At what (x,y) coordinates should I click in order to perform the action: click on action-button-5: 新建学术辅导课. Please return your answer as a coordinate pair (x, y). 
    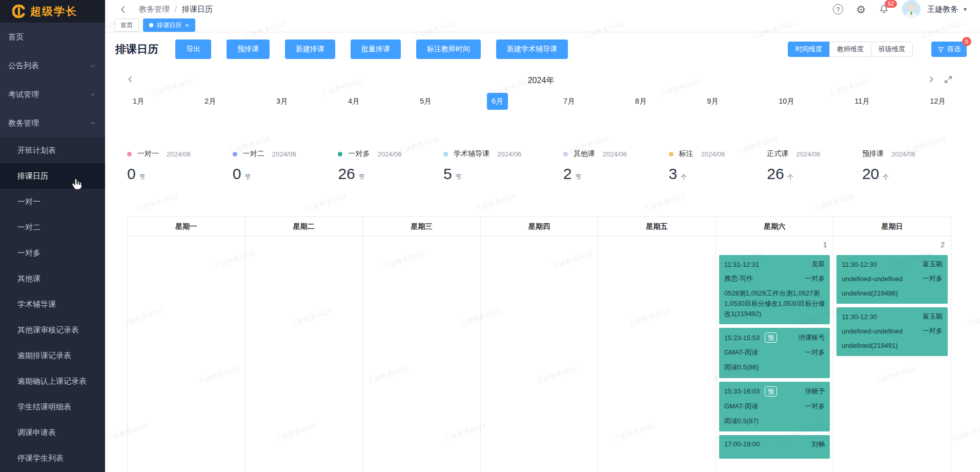
    Looking at the image, I should click on (532, 49).